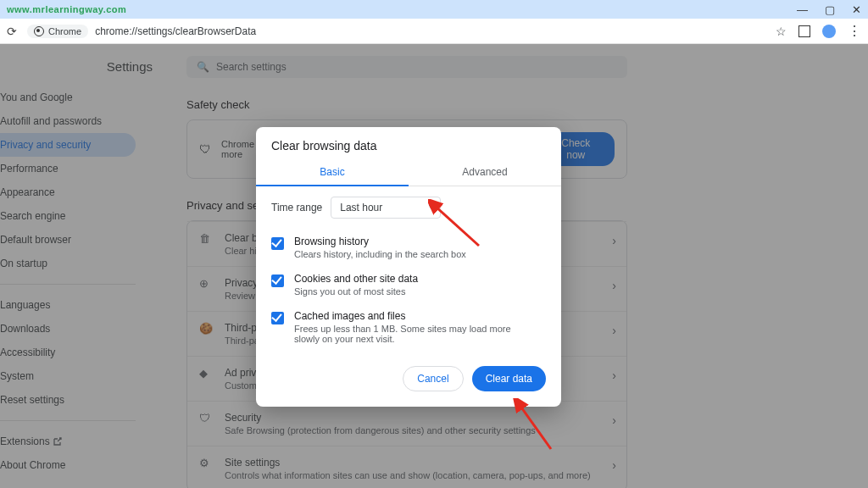 The width and height of the screenshot is (868, 488). I want to click on checkbox-subtitle: Frees up less than 1 MB. Some sites may …, so click(409, 334).